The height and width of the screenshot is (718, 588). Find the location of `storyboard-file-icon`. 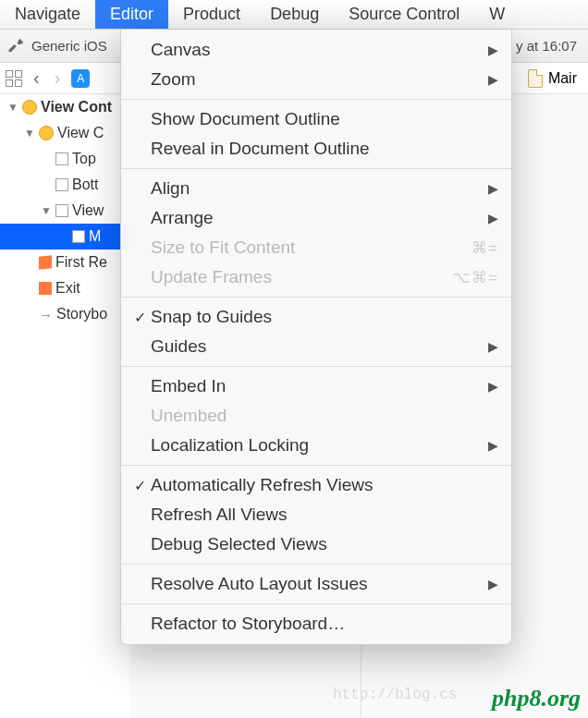

storyboard-file-icon is located at coordinates (535, 79).